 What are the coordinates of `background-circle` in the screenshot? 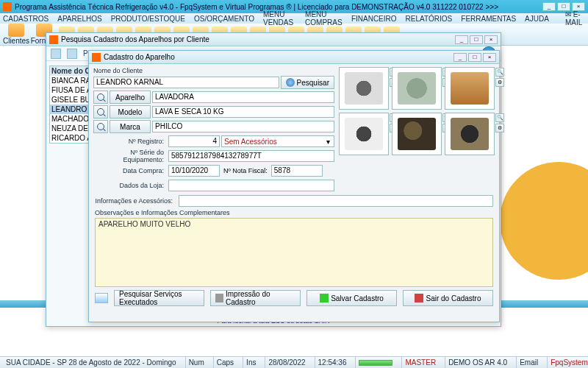 It's located at (544, 221).